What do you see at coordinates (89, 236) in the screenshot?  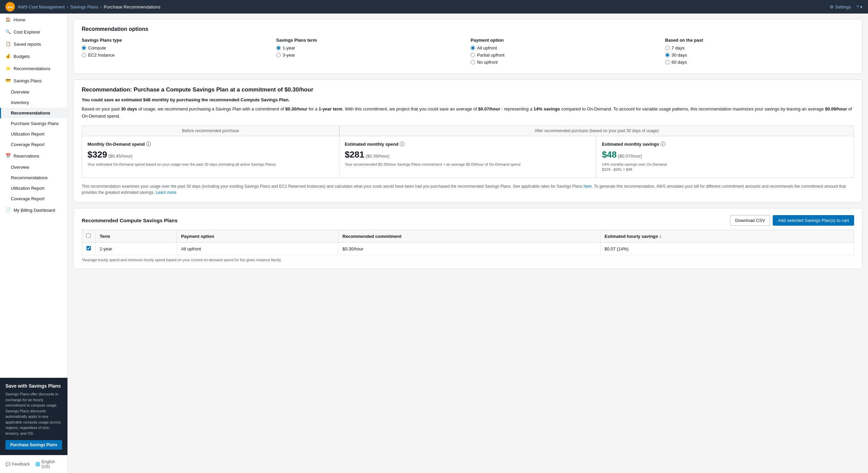 I see `col-checkbox` at bounding box center [89, 236].